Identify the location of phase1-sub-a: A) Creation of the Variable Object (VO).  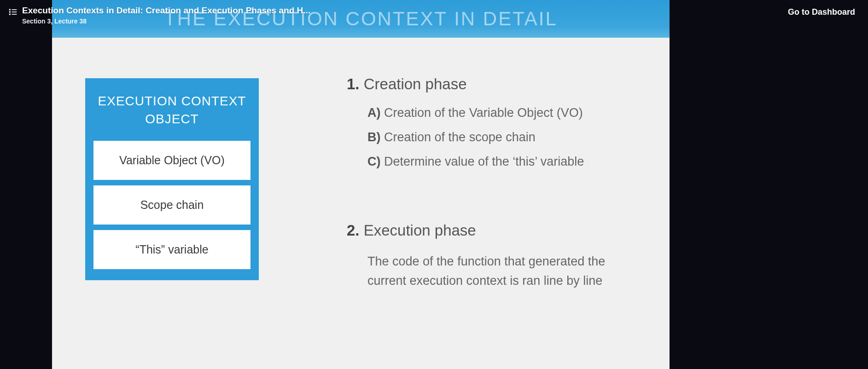
(509, 113).